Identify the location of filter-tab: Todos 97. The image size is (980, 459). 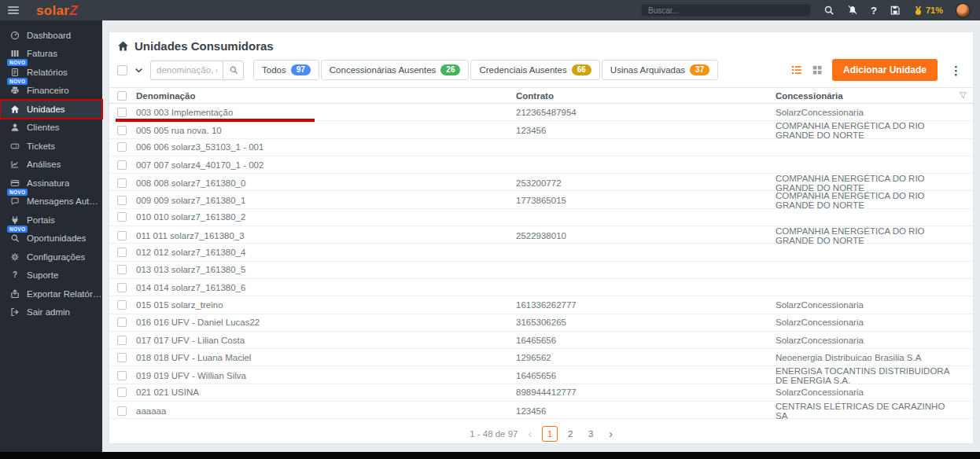
(286, 70).